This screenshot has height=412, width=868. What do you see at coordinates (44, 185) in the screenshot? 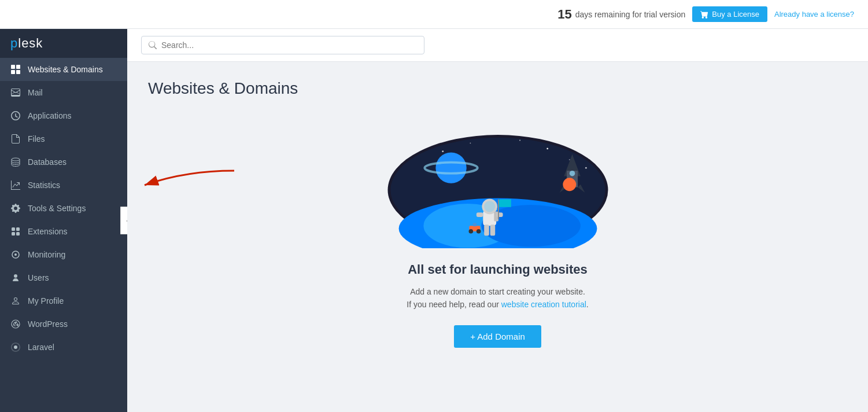
I see `sidebar-item-label-statistics: Statistics` at bounding box center [44, 185].